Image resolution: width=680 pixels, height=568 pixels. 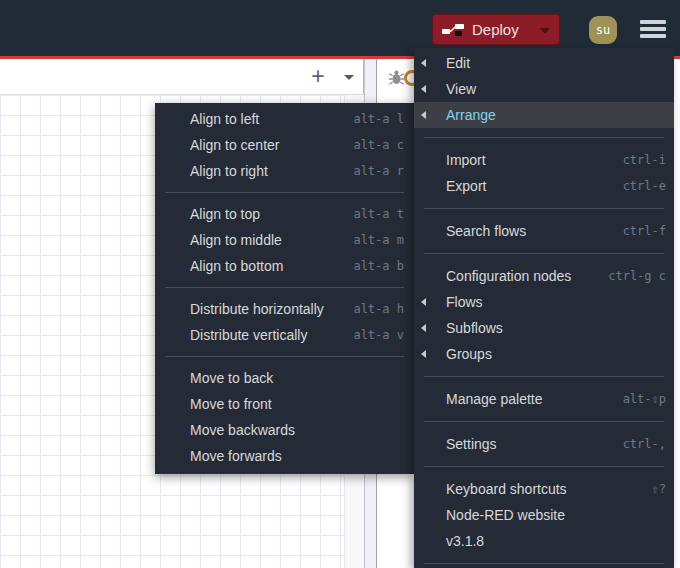 I want to click on submenu-item-align-to-center: Align to center alt-a c, so click(x=284, y=145).